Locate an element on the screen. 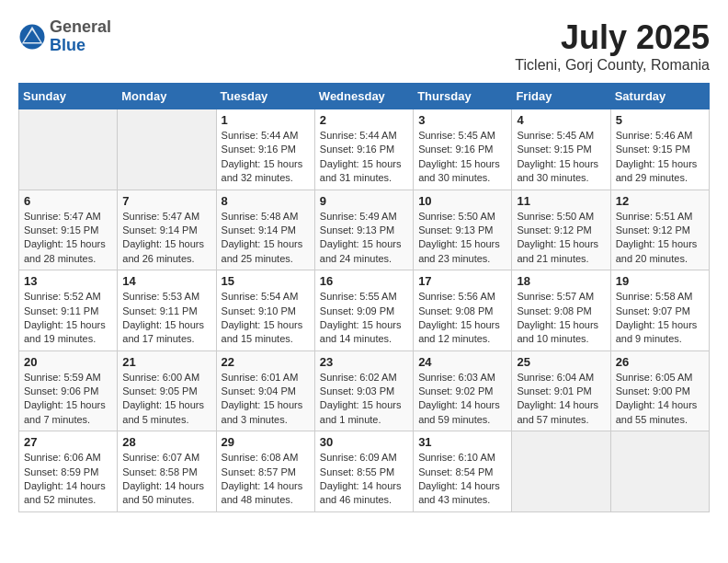  calendar-cell: 7 Sunrise: 5:47 AMSunset: 9:14 PMDayligh… is located at coordinates (167, 230).